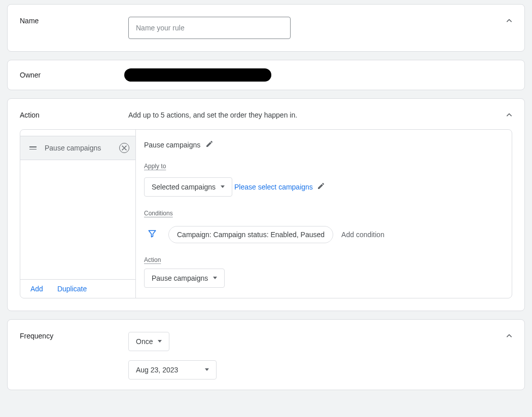 The width and height of the screenshot is (532, 417). What do you see at coordinates (321, 186) in the screenshot?
I see `edit-campaigns-icon` at bounding box center [321, 186].